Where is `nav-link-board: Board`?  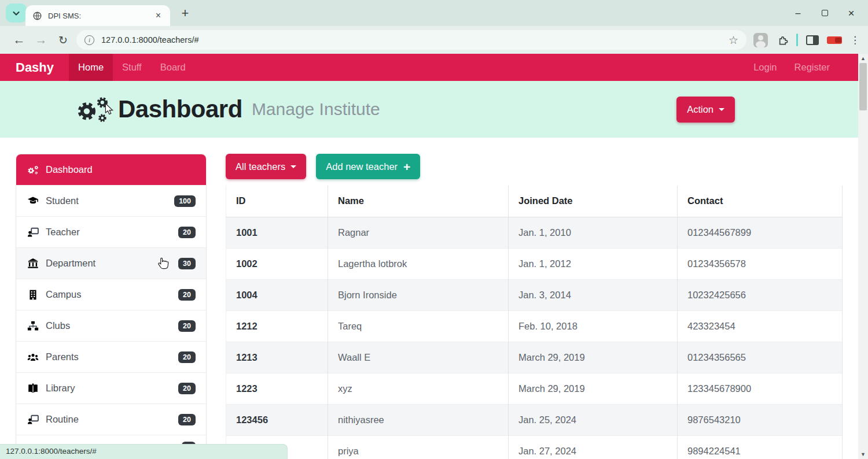 nav-link-board: Board is located at coordinates (173, 67).